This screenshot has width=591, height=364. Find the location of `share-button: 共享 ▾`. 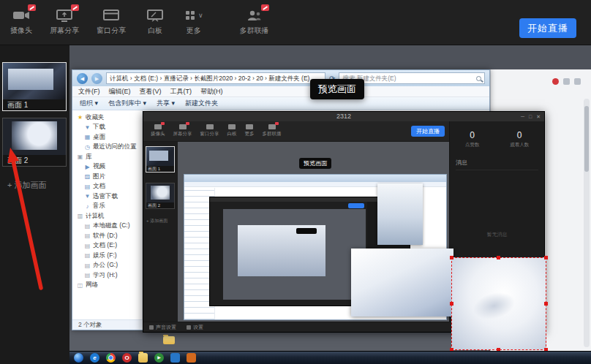

share-button: 共享 ▾ is located at coordinates (165, 104).